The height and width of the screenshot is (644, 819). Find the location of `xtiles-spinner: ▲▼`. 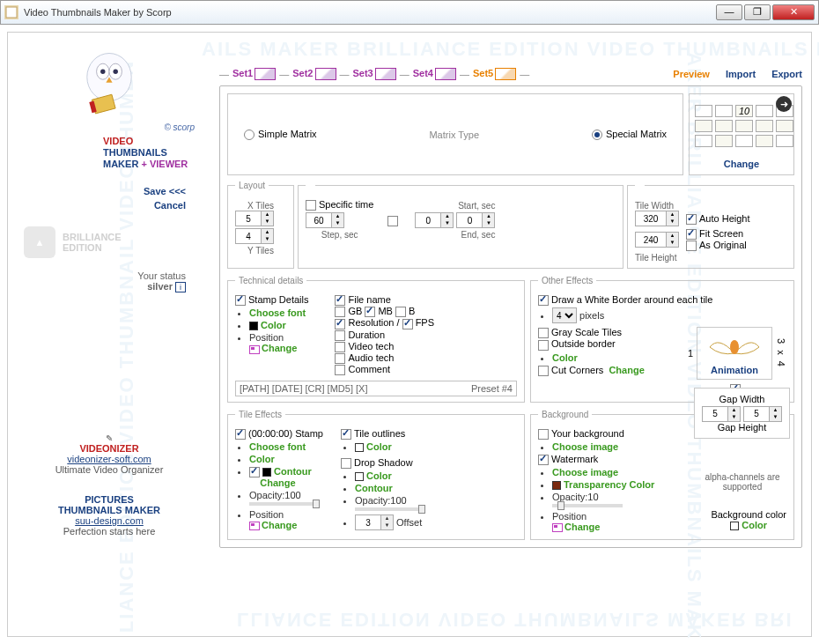

xtiles-spinner: ▲▼ is located at coordinates (255, 218).